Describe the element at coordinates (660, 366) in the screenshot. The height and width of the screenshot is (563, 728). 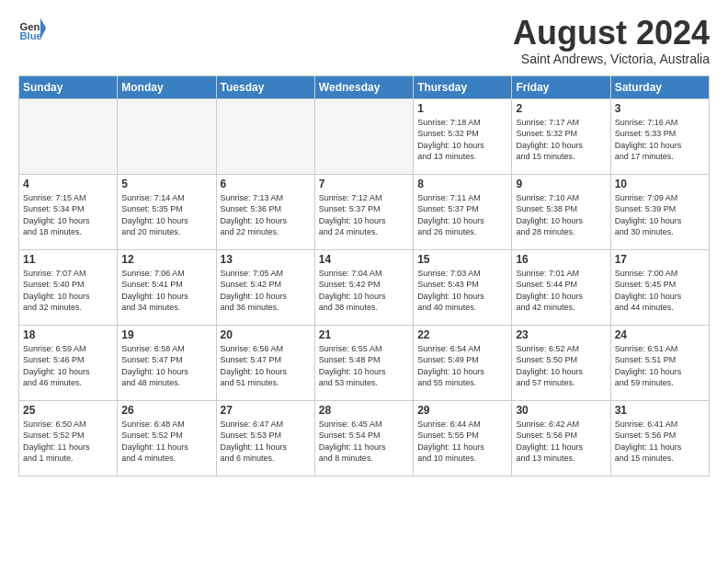
I see `day-info: Sunrise: 6:51 AM Sunset: 5:51 PM Dayligh…` at that location.